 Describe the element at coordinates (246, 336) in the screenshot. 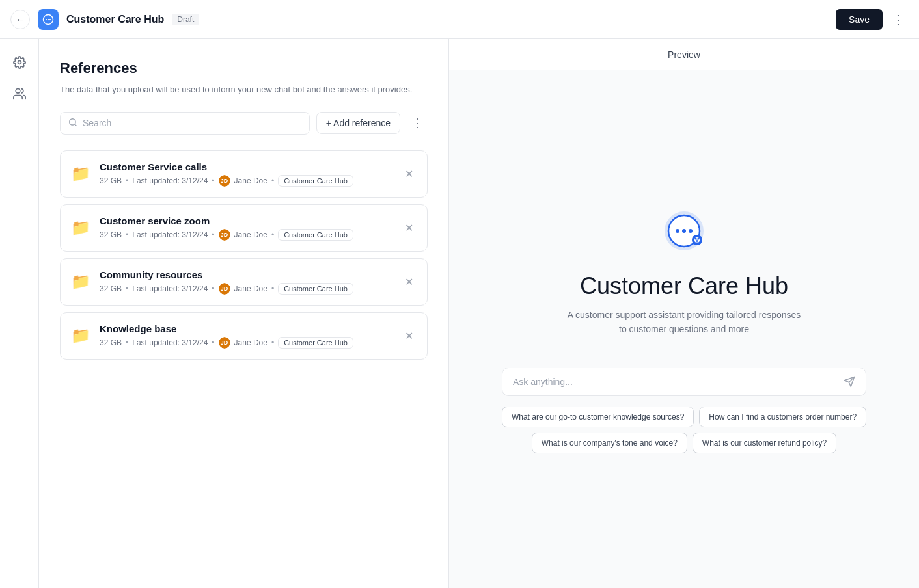

I see `ref-info: Knowledge base 32 GB • Last updated: 3/1…` at that location.